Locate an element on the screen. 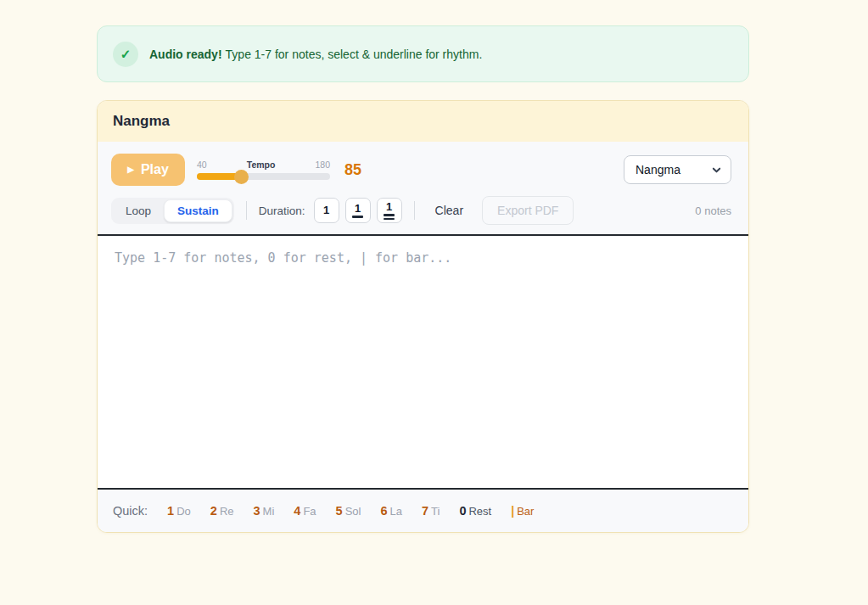 The height and width of the screenshot is (605, 868). play-icon: ▶ is located at coordinates (131, 170).